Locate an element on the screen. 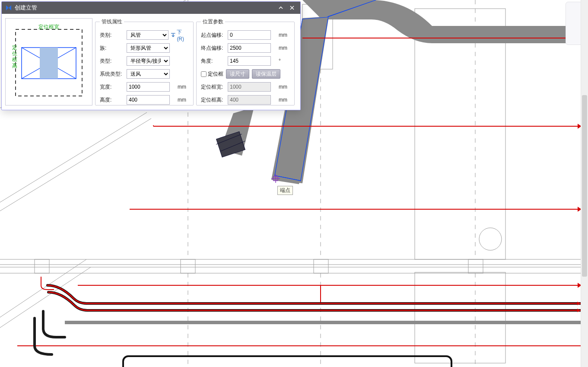 This screenshot has height=367, width=588. down-action-label: 下(R) is located at coordinates (183, 35).